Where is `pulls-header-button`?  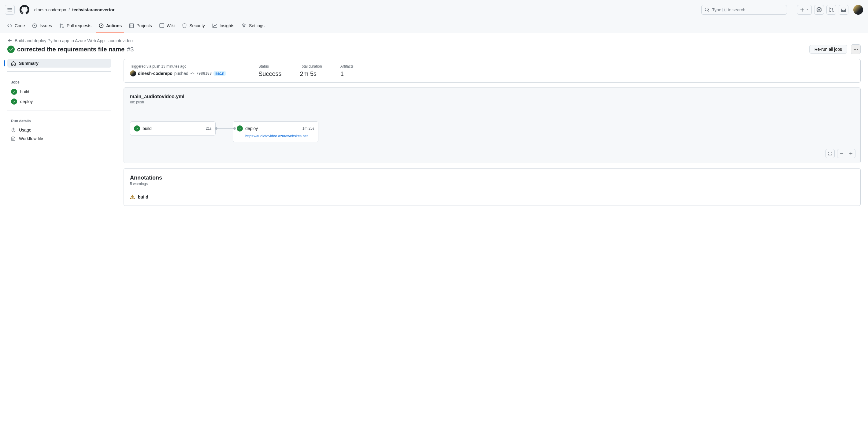 pulls-header-button is located at coordinates (832, 10).